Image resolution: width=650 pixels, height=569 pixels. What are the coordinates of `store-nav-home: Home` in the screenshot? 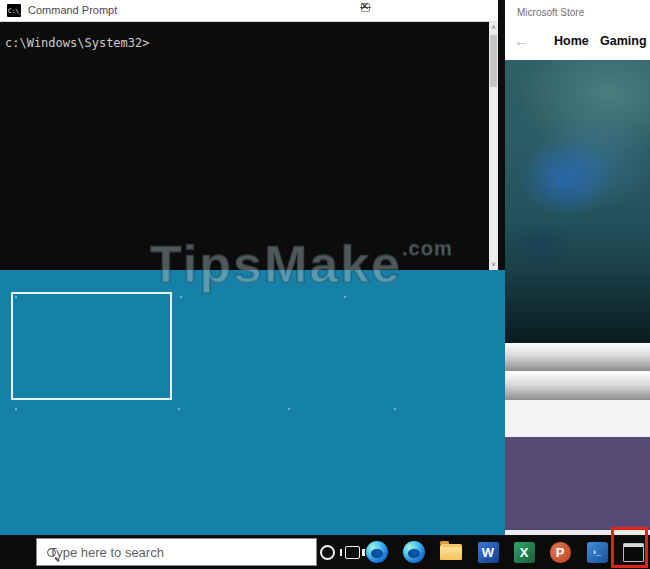 It's located at (572, 41).